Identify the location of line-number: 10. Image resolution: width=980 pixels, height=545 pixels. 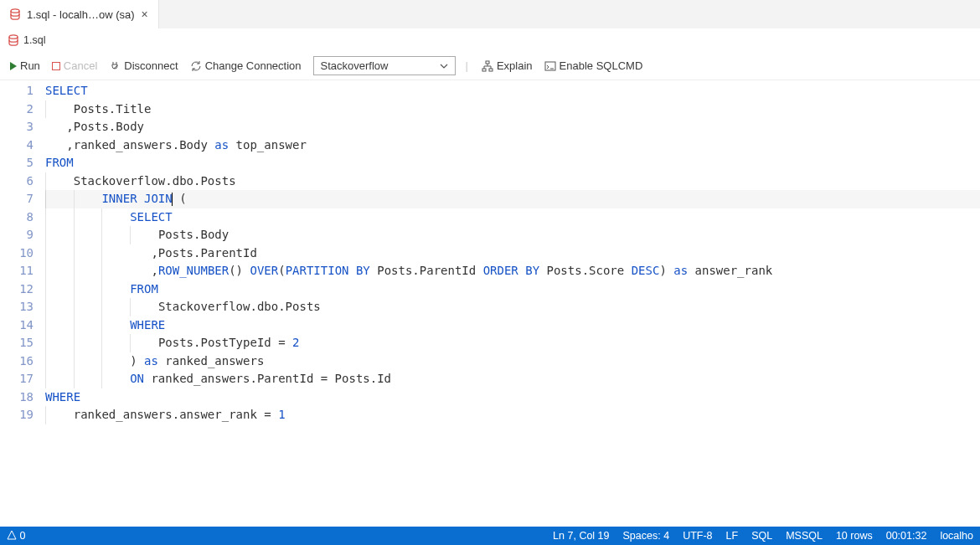
(17, 254).